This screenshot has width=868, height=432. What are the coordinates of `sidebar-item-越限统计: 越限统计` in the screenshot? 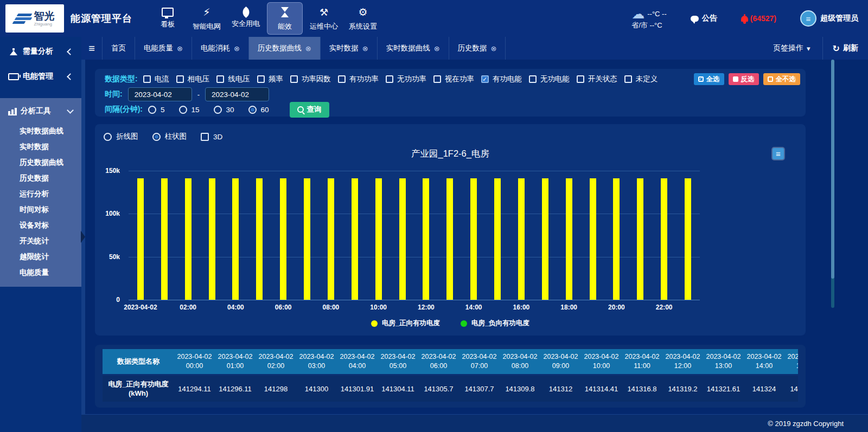 It's located at (41, 257).